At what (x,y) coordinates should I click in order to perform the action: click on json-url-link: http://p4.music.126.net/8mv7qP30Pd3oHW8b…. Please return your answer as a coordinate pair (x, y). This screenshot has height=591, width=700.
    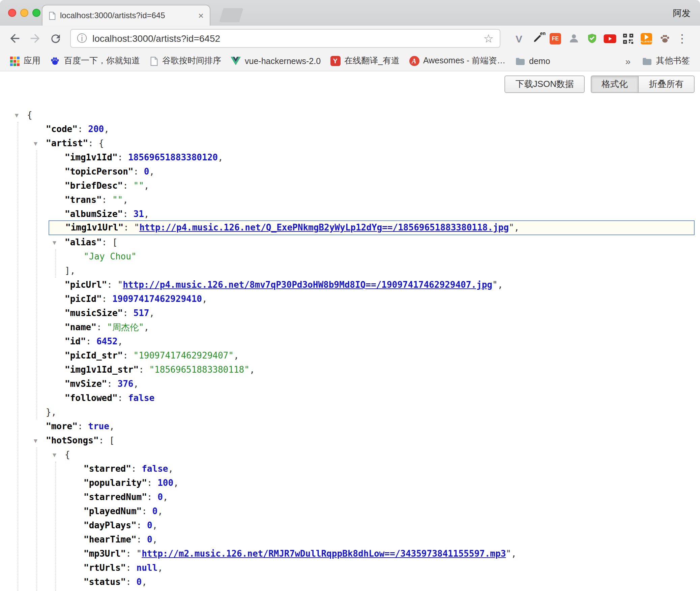
    Looking at the image, I should click on (308, 285).